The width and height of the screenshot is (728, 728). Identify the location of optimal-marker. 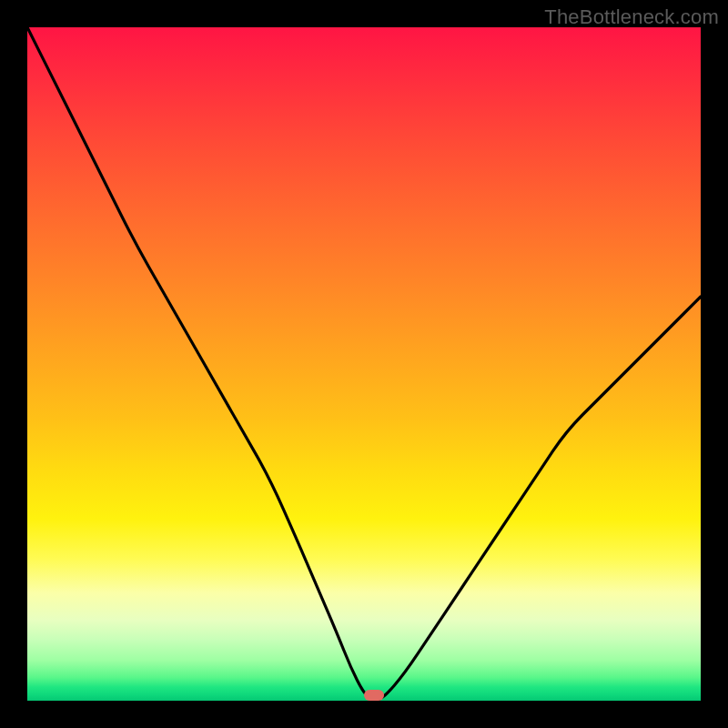
(374, 695).